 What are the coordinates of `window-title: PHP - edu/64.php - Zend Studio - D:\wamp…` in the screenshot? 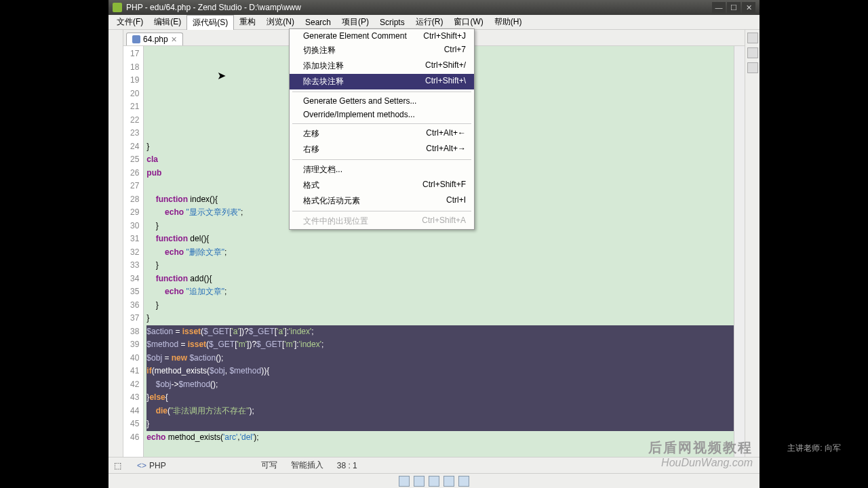 It's located at (419, 7).